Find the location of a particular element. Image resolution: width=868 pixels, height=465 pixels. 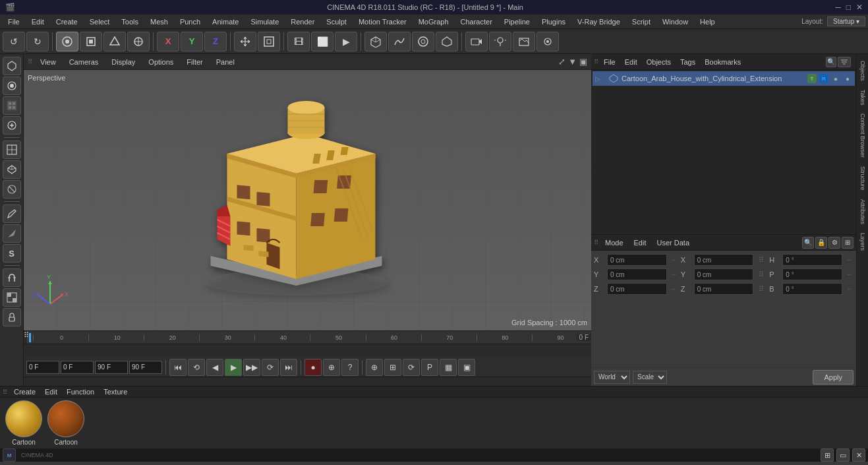

obj-search-icon: 🔍 is located at coordinates (831, 62).